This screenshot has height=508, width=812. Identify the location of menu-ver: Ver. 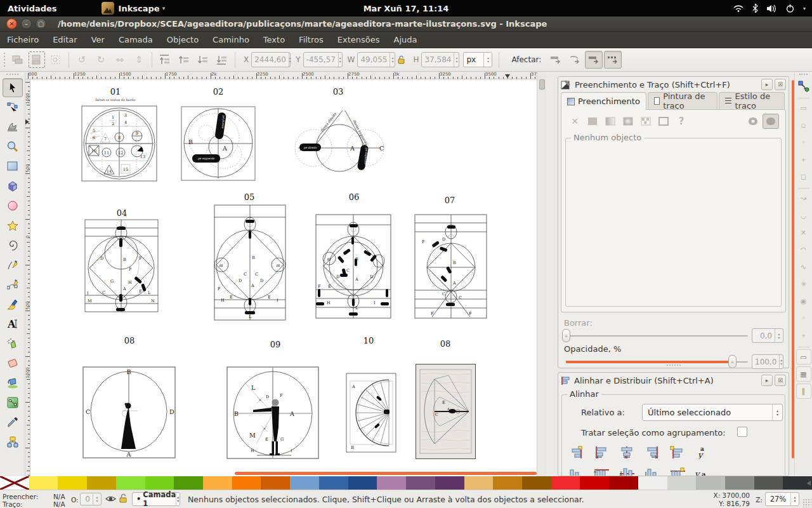
(98, 39).